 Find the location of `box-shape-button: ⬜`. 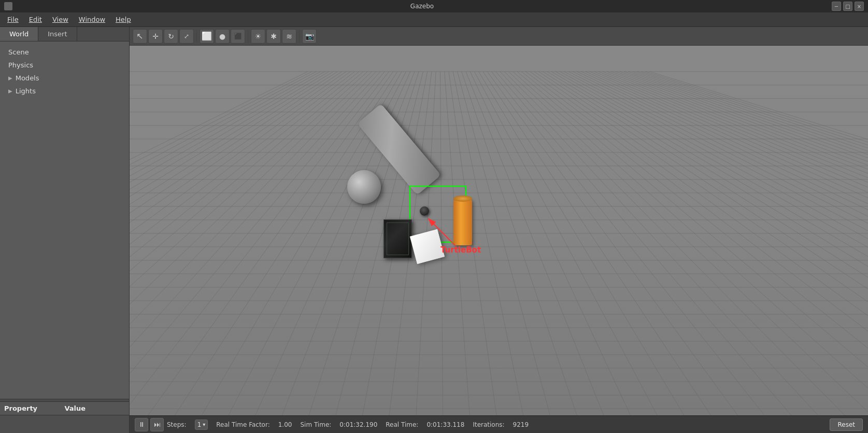

box-shape-button: ⬜ is located at coordinates (207, 36).